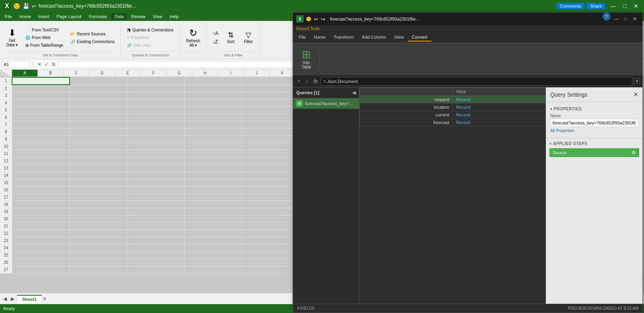 The height and width of the screenshot is (313, 644). Describe the element at coordinates (213, 117) in the screenshot. I see `cell-D6` at that location.